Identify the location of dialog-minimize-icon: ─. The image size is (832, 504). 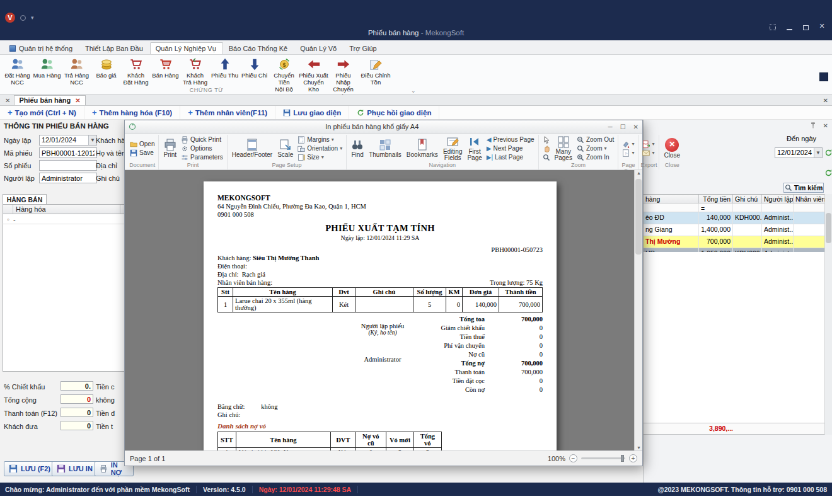
(610, 127).